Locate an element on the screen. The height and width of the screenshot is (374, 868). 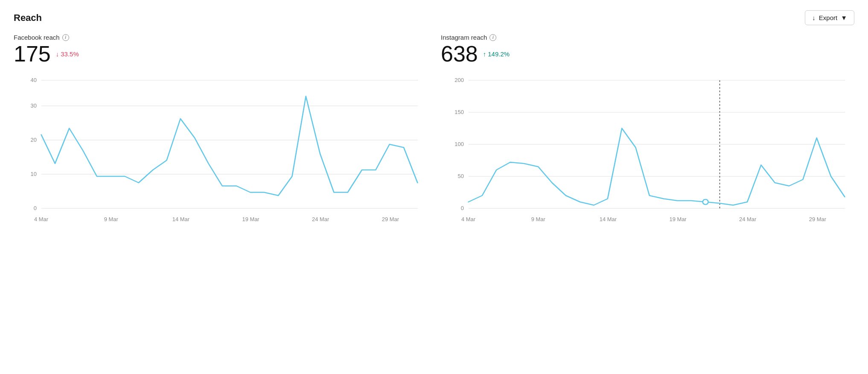
export-button: ↓ Export ▼ is located at coordinates (830, 18).